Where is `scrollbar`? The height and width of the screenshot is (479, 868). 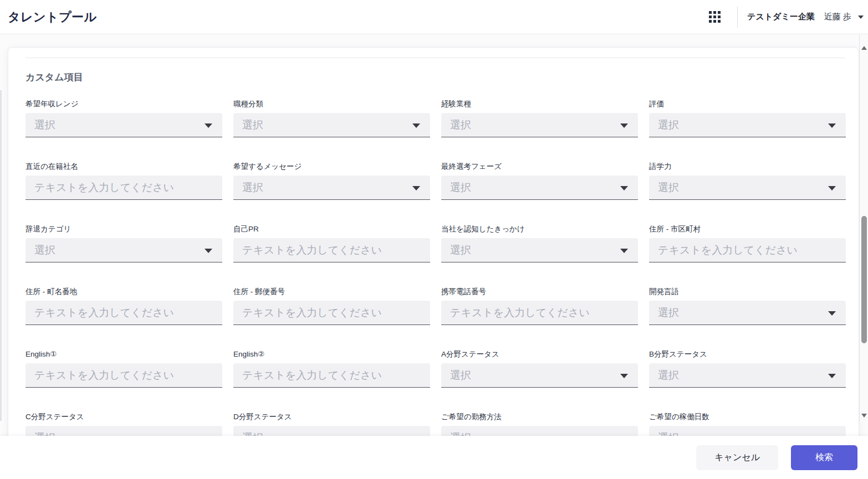 scrollbar is located at coordinates (864, 228).